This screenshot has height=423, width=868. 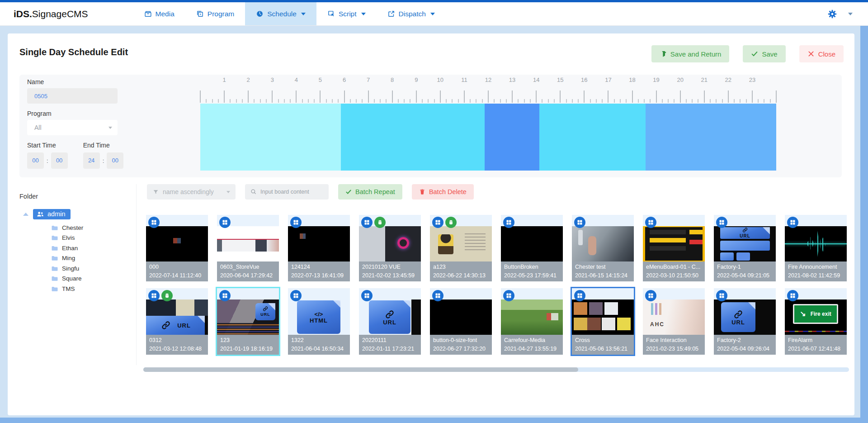 What do you see at coordinates (248, 321) in the screenshot?
I see `media-card: URL 123 2021-01-19 18:16:19` at bounding box center [248, 321].